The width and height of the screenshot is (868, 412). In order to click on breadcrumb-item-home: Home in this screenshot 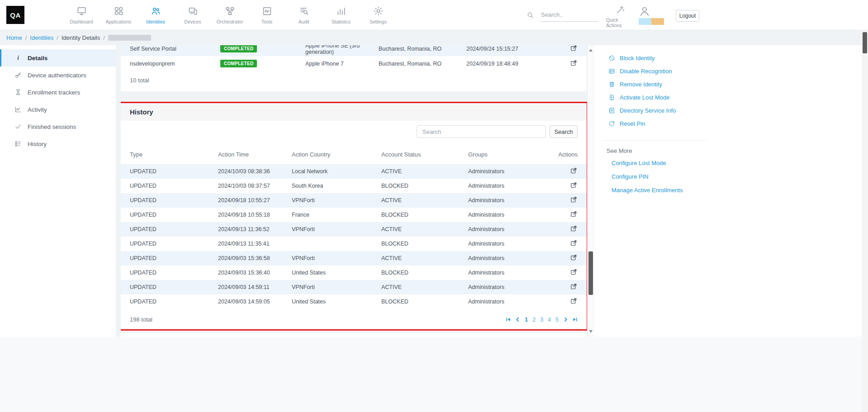, I will do `click(14, 38)`.